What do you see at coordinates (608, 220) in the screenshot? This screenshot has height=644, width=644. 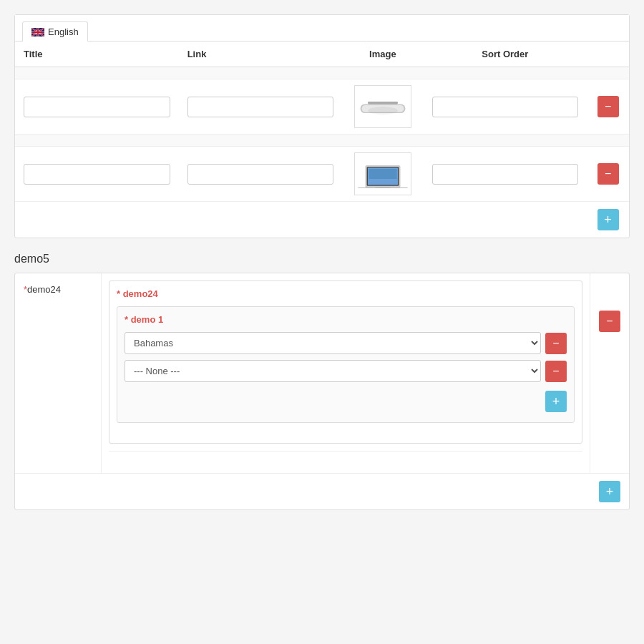 I see `add-button: +` at bounding box center [608, 220].